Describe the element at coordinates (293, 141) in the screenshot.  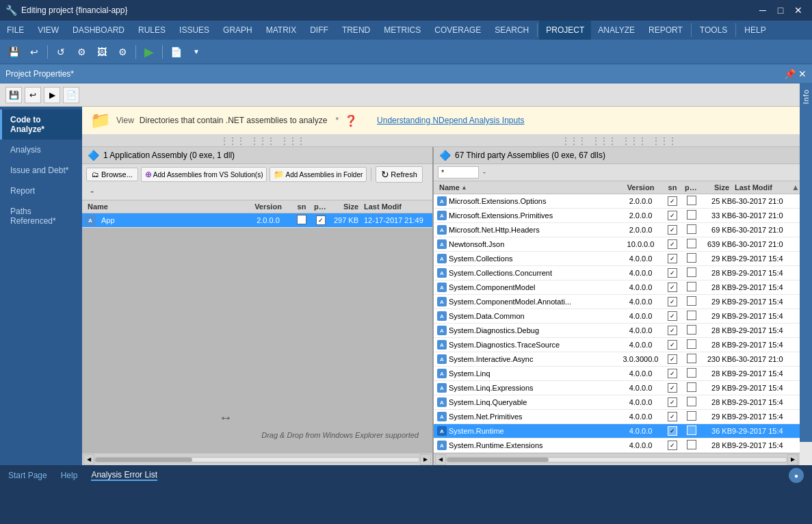
I see `left-col-handle-3: ⋮⋮⋮` at that location.